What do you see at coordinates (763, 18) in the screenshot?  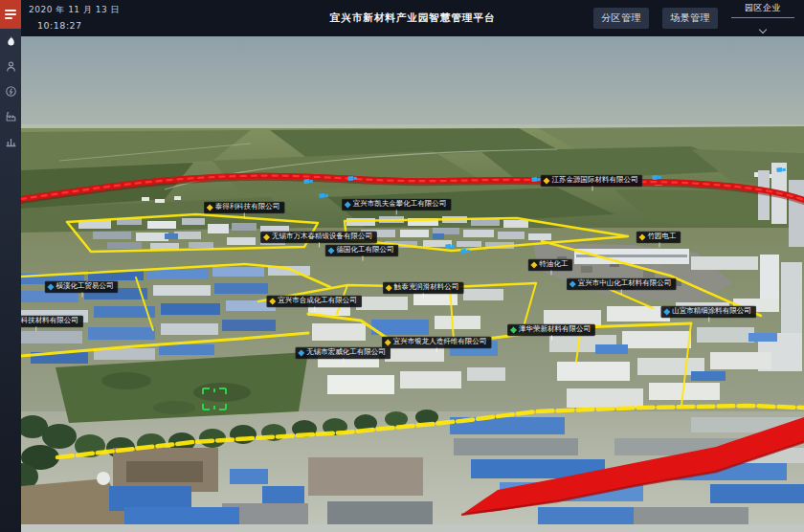 I see `enterprise-dropdown: 园区企业` at bounding box center [763, 18].